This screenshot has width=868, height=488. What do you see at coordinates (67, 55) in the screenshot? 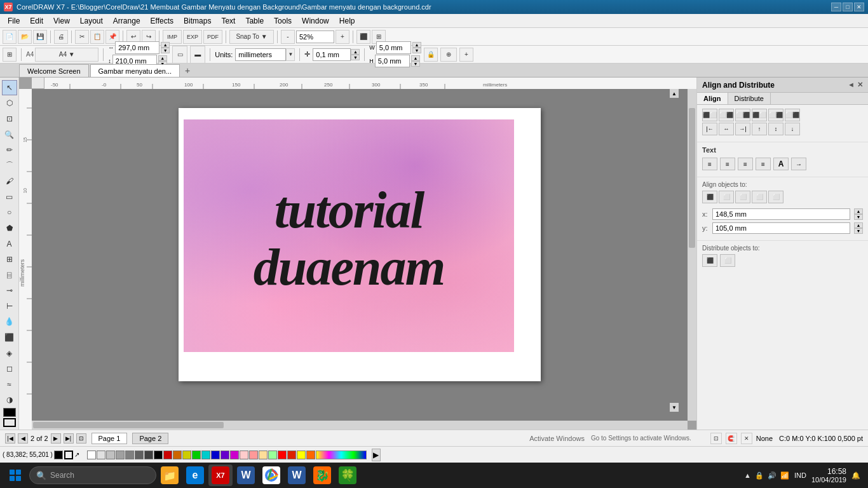
I see `page-size-dropdown: A4 ▼` at bounding box center [67, 55].